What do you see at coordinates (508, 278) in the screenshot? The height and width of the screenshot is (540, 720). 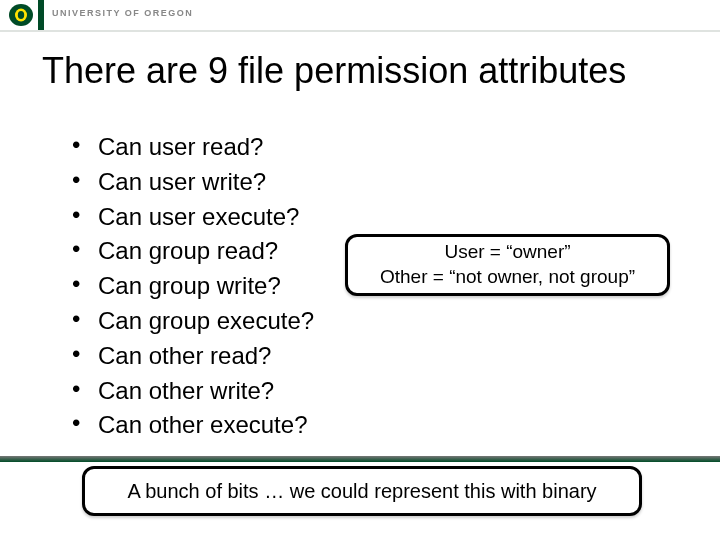 I see `defs-line-2: Other = “not owner, not group”` at bounding box center [508, 278].